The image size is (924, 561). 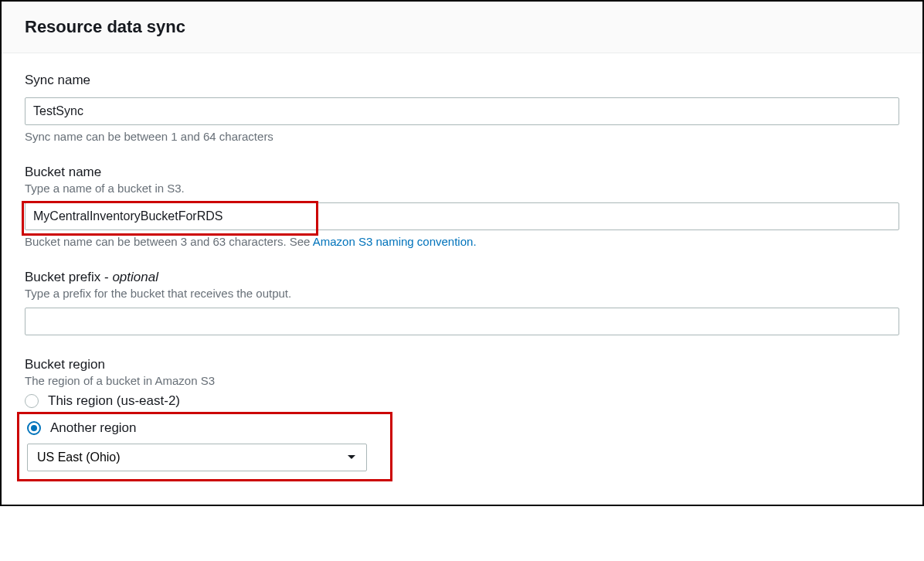 What do you see at coordinates (462, 321) in the screenshot?
I see `bucket-prefix-input` at bounding box center [462, 321].